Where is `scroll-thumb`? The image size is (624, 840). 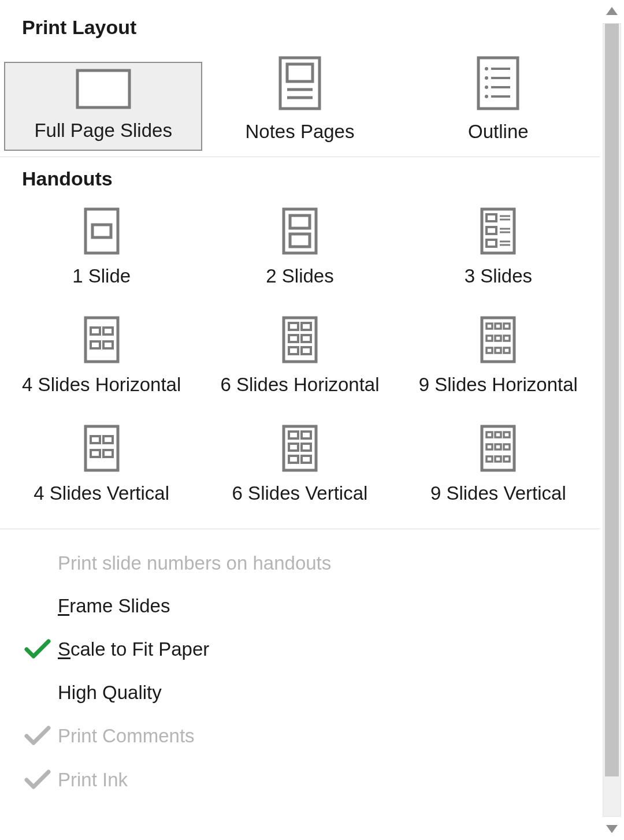
scroll-thumb is located at coordinates (612, 400).